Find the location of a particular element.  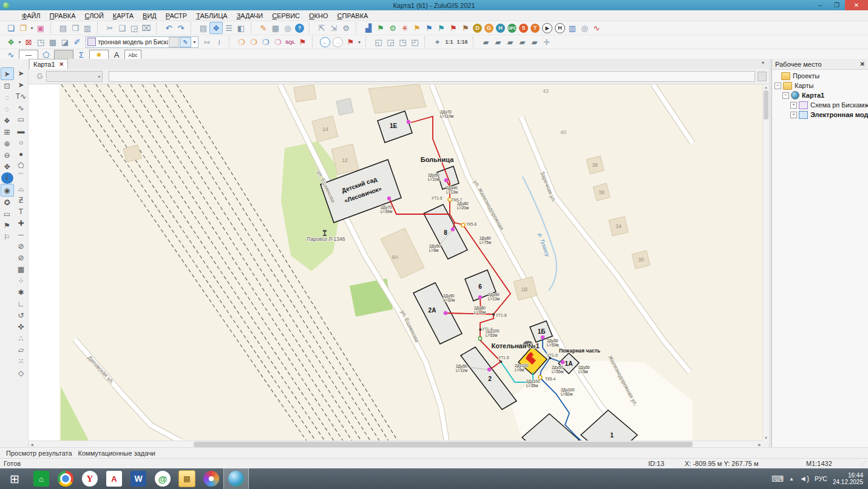

active-layer-combobox: Электронная модель рп Бискамж» ✎ ▾ is located at coordinates (142, 42).